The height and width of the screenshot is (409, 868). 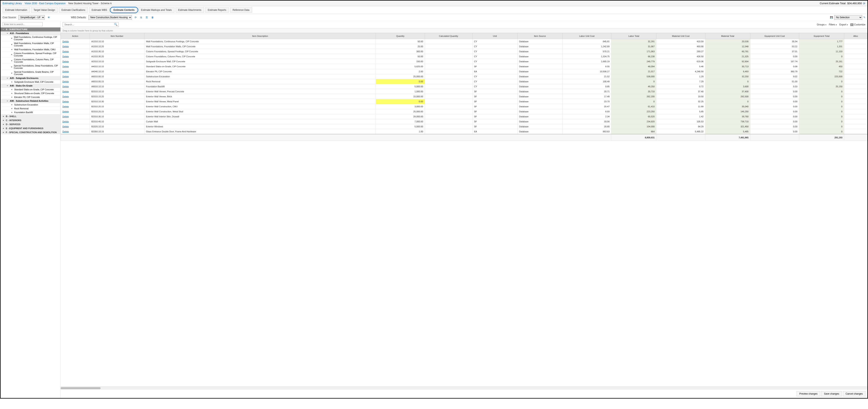 I want to click on col-quantity: Quantity, so click(x=400, y=36).